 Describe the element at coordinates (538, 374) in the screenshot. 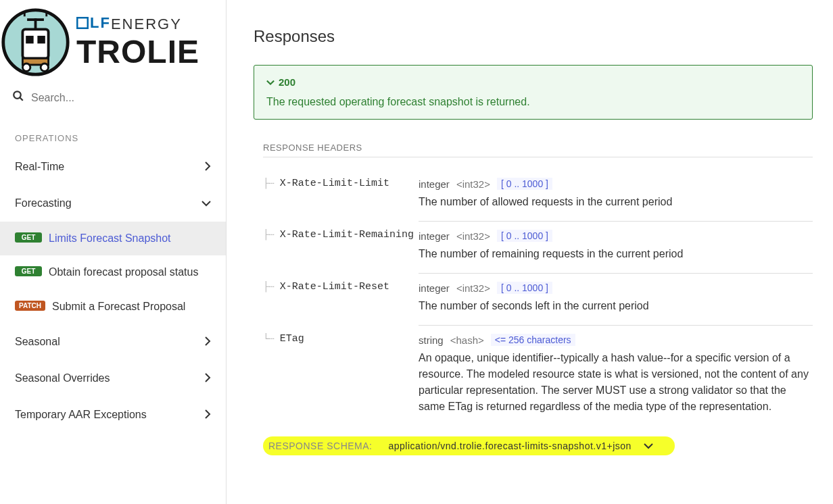

I see `header-row: └┄ ETag string <hash> <= 256 characters …` at that location.